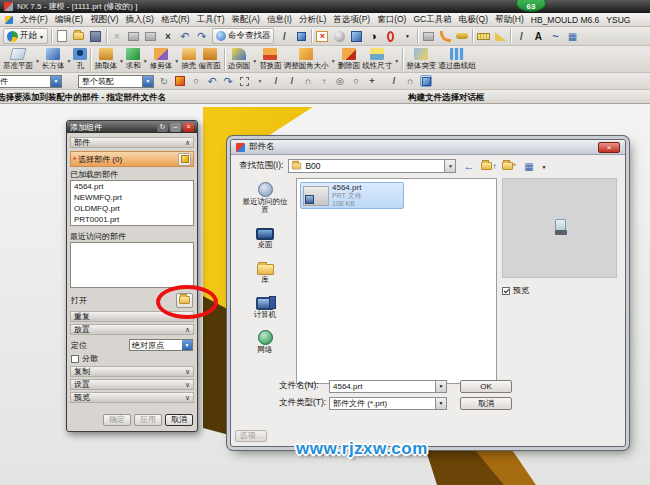 The width and height of the screenshot is (650, 485). What do you see at coordinates (280, 20) in the screenshot?
I see `menu-information: 信息(I)` at bounding box center [280, 20].